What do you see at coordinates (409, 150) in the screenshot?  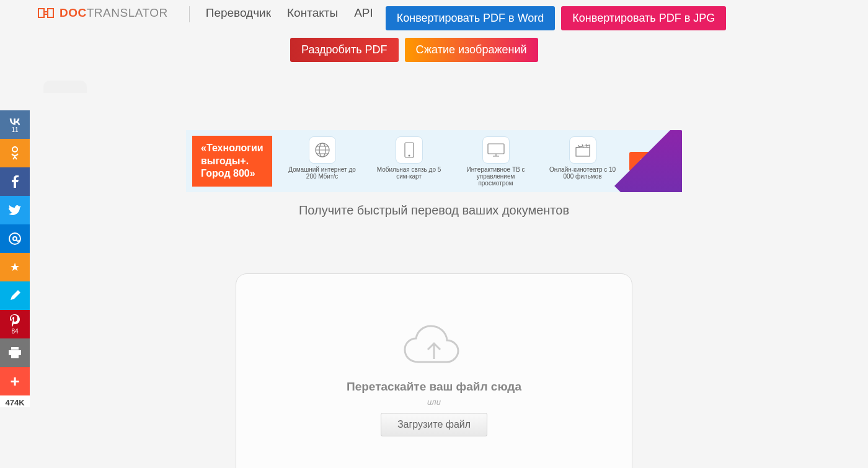 I see `phone-icon` at bounding box center [409, 150].